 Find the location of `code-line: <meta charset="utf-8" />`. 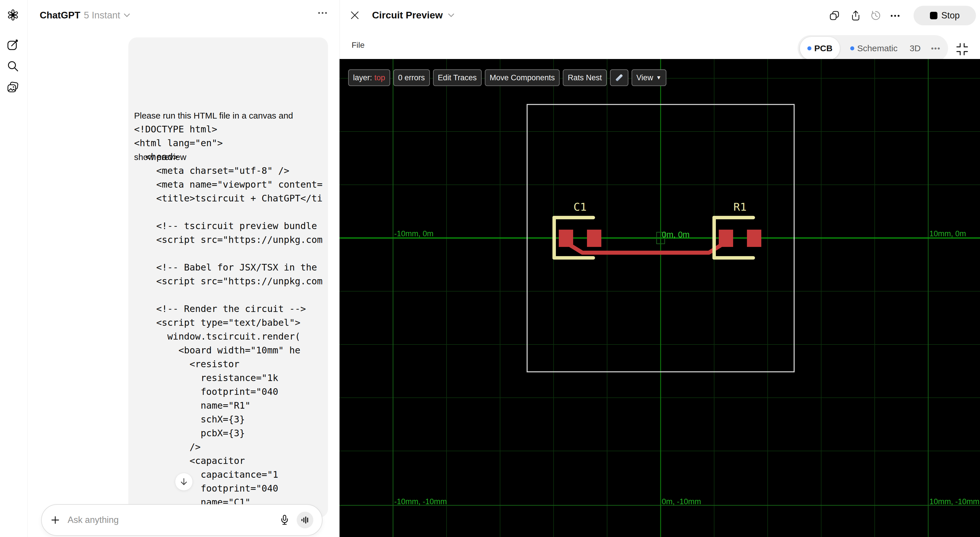

code-line: <meta charset="utf-8" /> is located at coordinates (228, 171).